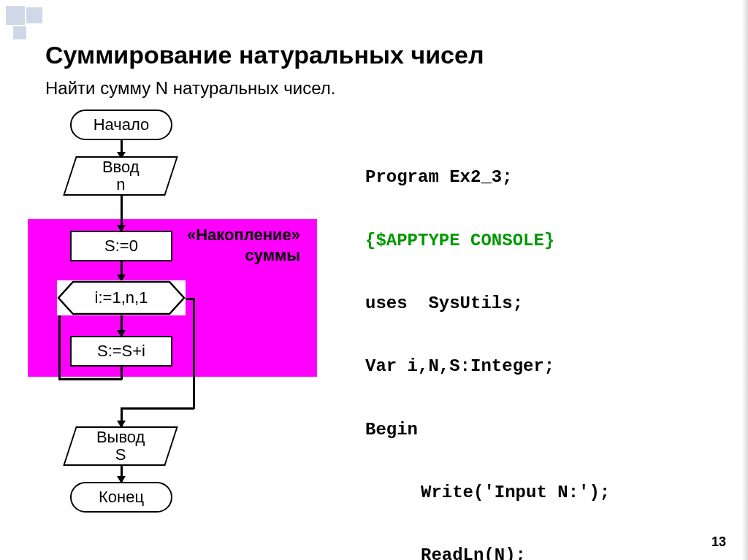 Image resolution: width=748 pixels, height=560 pixels. Describe the element at coordinates (508, 550) in the screenshot. I see `code-line: ReadLn(N);` at that location.